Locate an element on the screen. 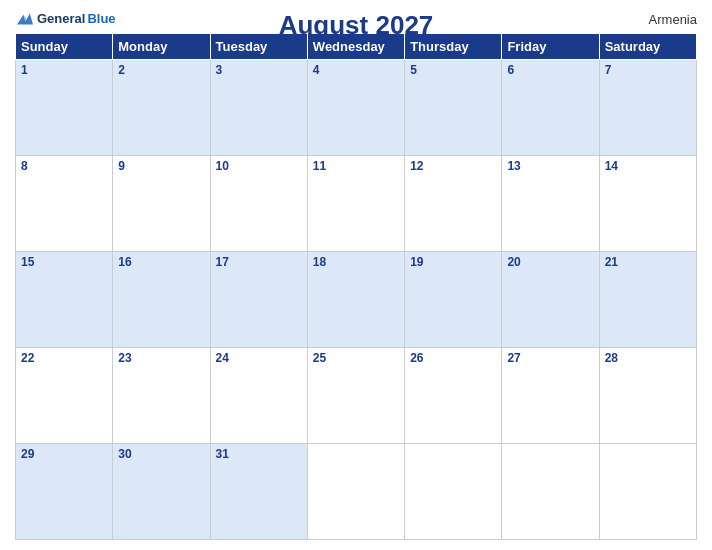  day-number: 20 is located at coordinates (514, 262).